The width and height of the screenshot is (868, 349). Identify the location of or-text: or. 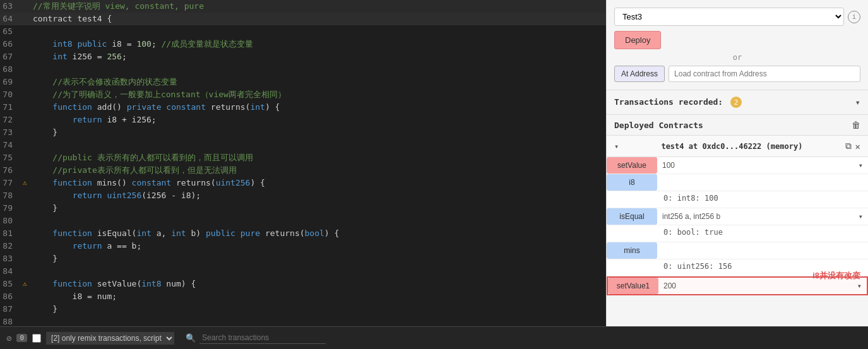
(737, 57).